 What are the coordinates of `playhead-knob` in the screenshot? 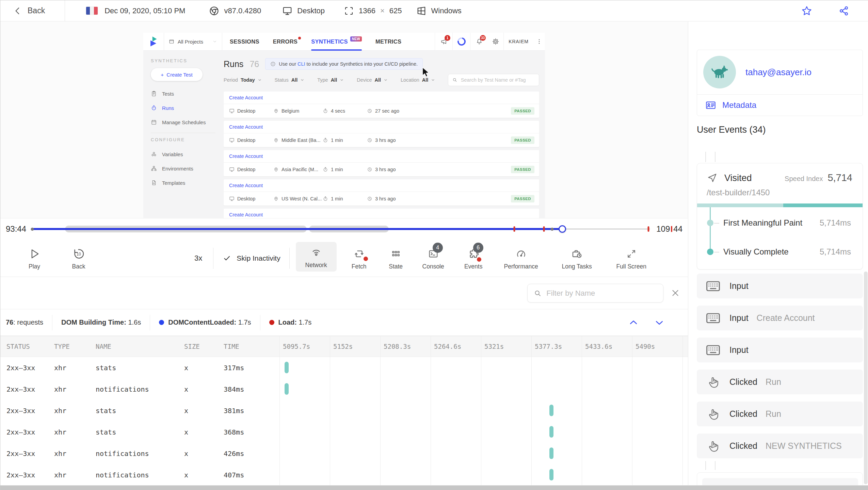 It's located at (562, 229).